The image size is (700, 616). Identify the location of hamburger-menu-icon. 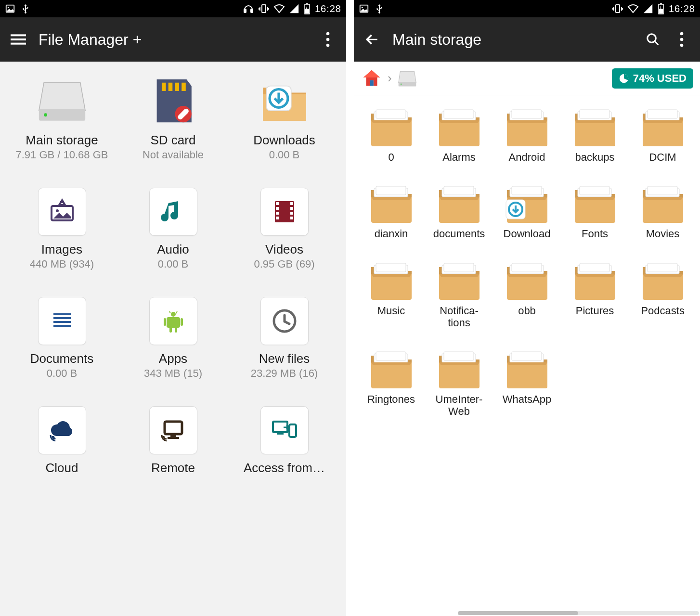
(18, 39).